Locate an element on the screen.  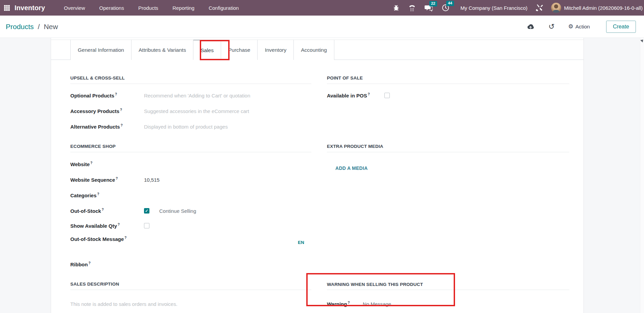
menu-reporting: Reporting is located at coordinates (183, 8).